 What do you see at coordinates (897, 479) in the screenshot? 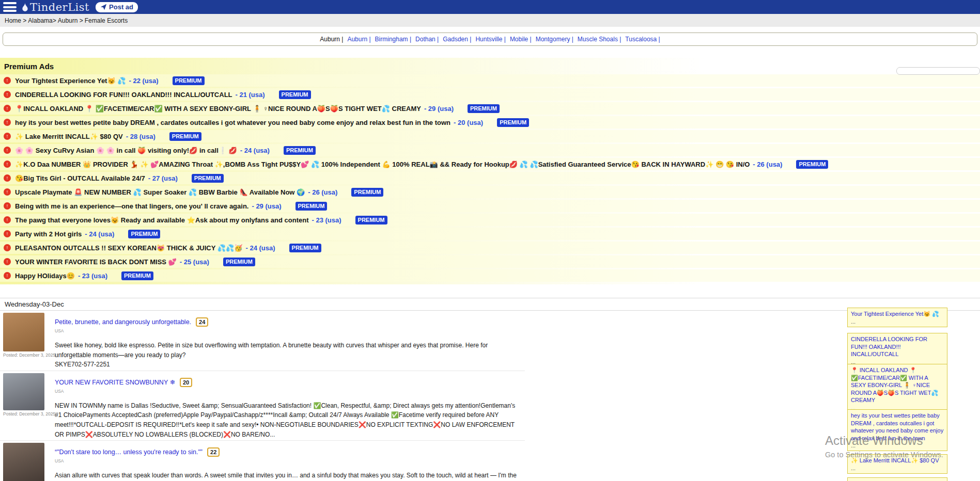
I see `sidebar-ad-box` at bounding box center [897, 479].